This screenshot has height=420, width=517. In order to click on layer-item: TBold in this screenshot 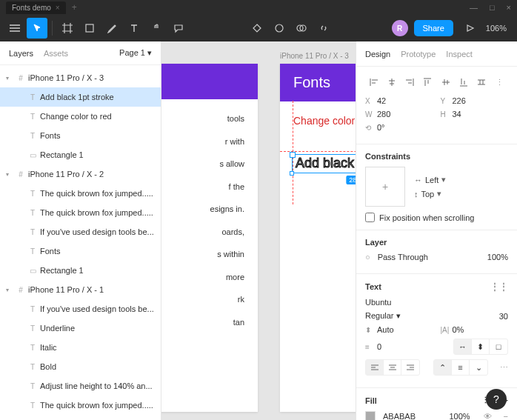, I will do `click(80, 367)`.